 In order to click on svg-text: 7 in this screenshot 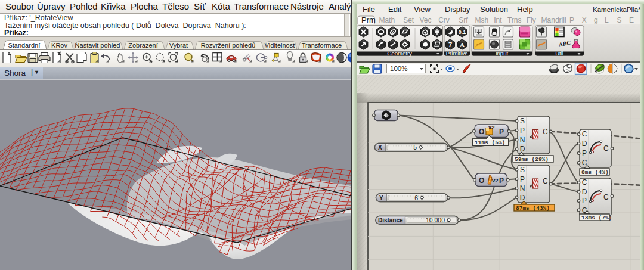, I will do `click(450, 45)`.